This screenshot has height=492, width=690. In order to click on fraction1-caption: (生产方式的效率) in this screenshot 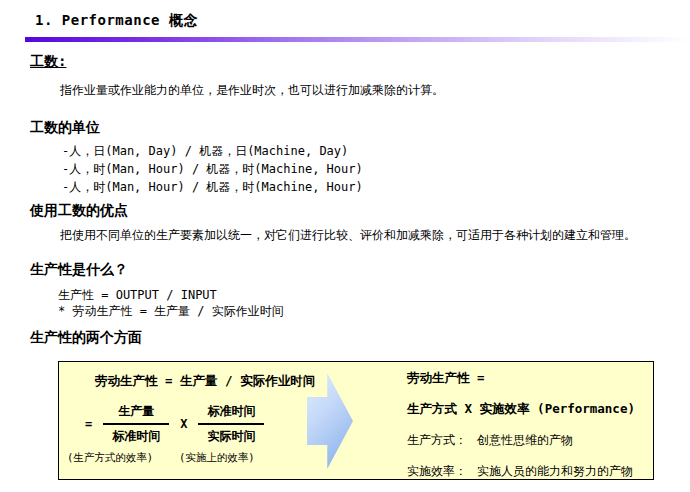, I will do `click(110, 458)`.